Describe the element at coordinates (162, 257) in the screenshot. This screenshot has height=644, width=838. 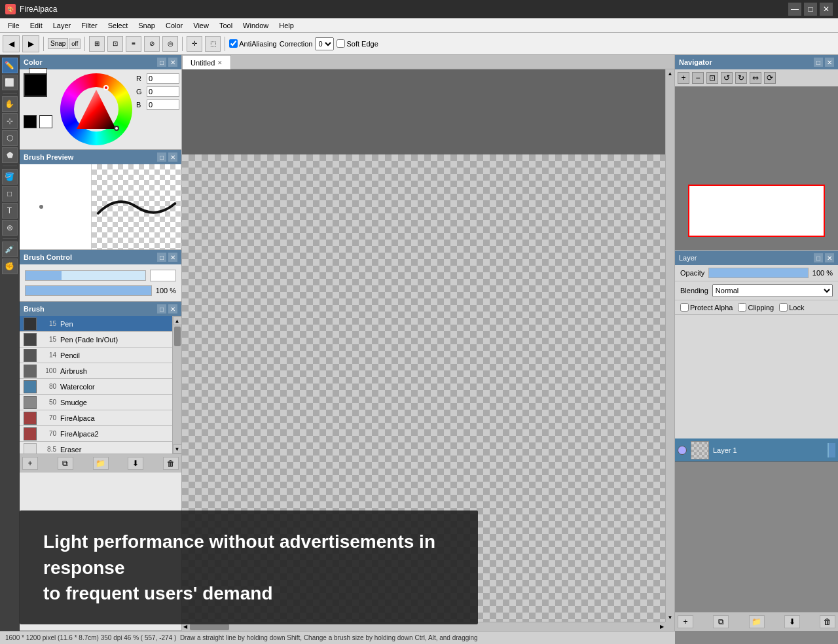
I see `brush-control-maximize: □` at that location.